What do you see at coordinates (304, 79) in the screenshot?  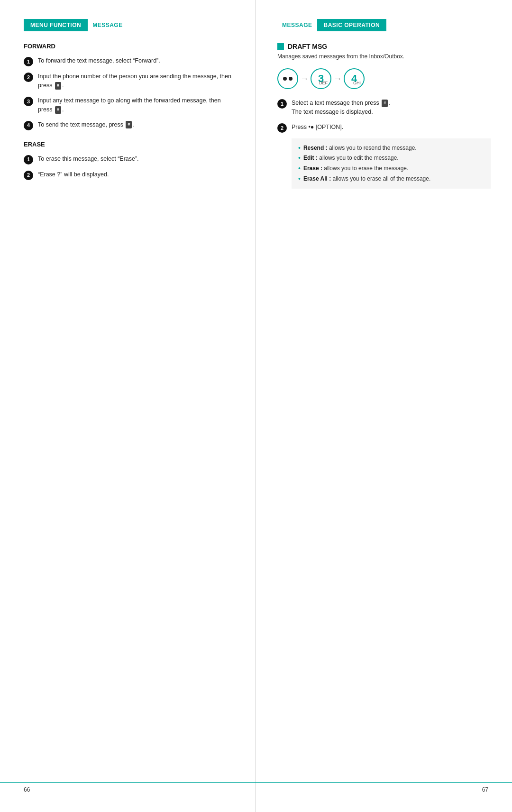 I see `arrow-1: →` at bounding box center [304, 79].